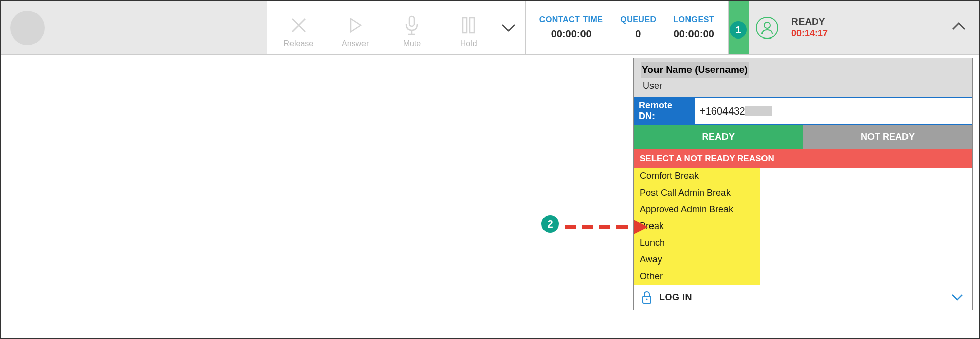 The height and width of the screenshot is (339, 980). I want to click on stat-contact-time: CONTACT TIME 00:00:00, so click(571, 27).